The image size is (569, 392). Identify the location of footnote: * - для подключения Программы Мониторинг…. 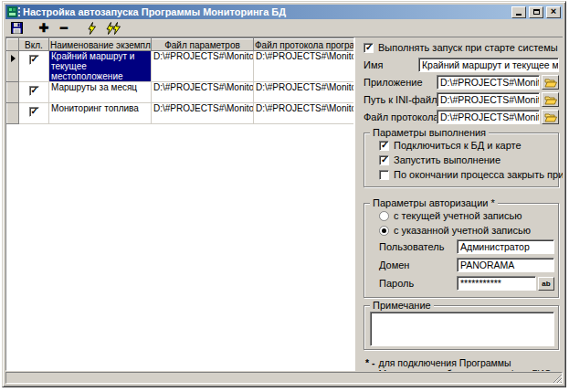
(462, 364).